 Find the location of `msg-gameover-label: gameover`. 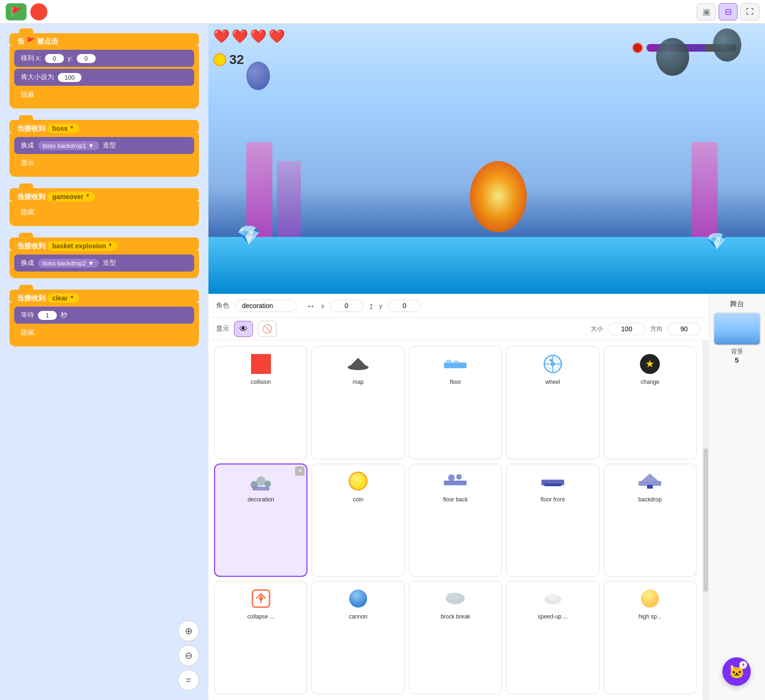

msg-gameover-label: gameover is located at coordinates (68, 197).